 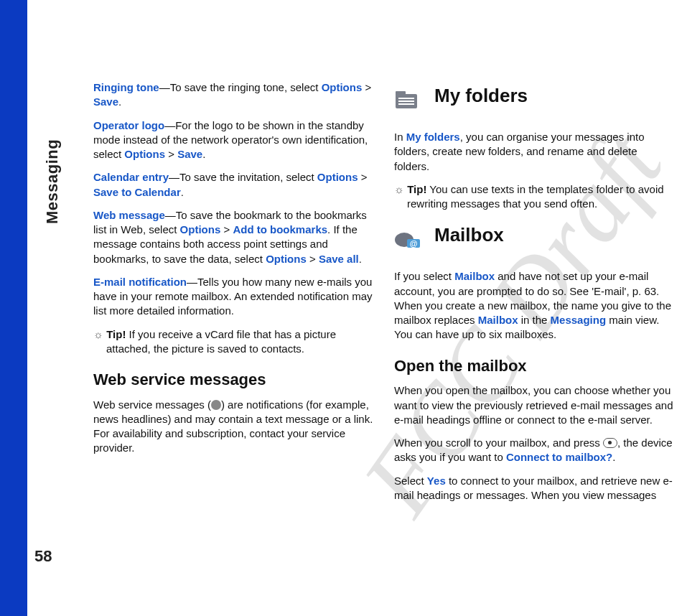 I want to click on tip-templates: ☼ Tip! You can use texts in the template…, so click(x=534, y=197).